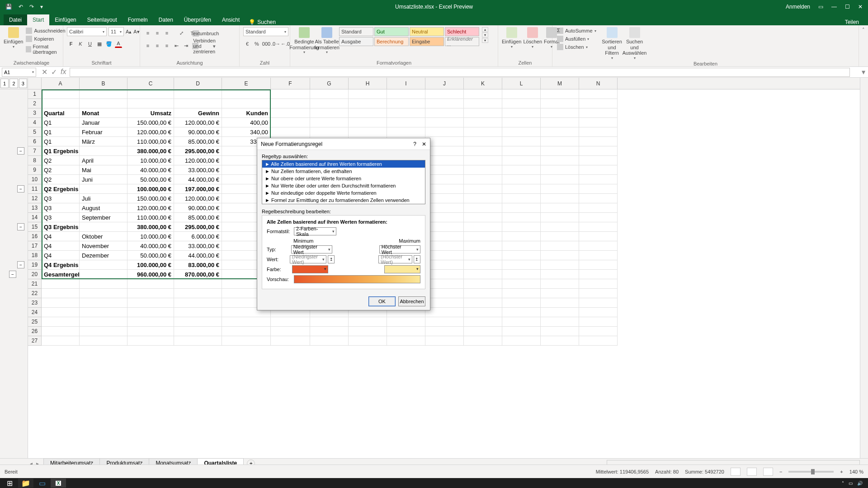 This screenshot has width=868, height=488. Describe the element at coordinates (35, 104) in the screenshot. I see `row-header: 2` at that location.